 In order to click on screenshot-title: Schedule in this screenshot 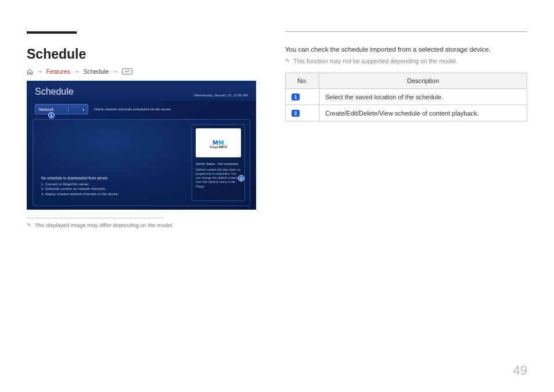, I will do `click(55, 92)`.